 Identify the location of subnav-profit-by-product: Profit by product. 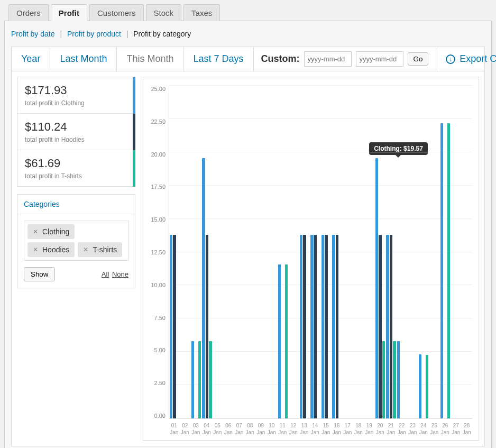
(94, 34).